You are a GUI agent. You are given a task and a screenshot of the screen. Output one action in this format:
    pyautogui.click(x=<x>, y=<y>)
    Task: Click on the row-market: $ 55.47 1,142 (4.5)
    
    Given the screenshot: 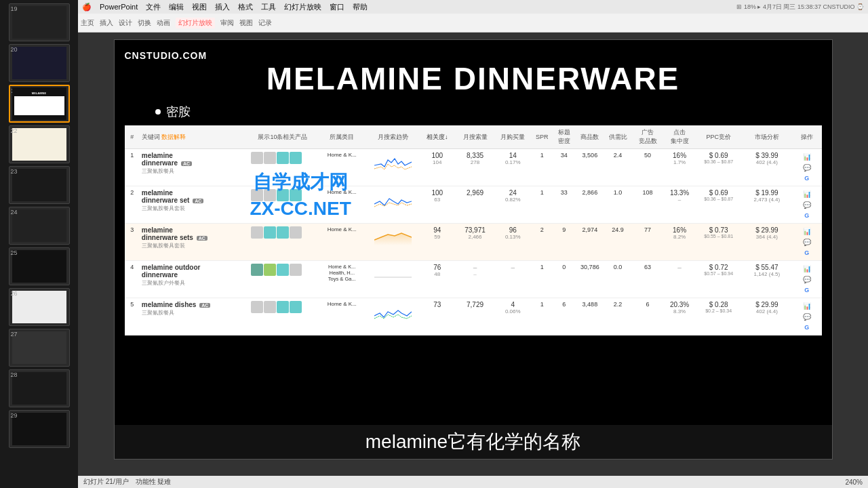 What is the action you would take?
    pyautogui.click(x=767, y=279)
    